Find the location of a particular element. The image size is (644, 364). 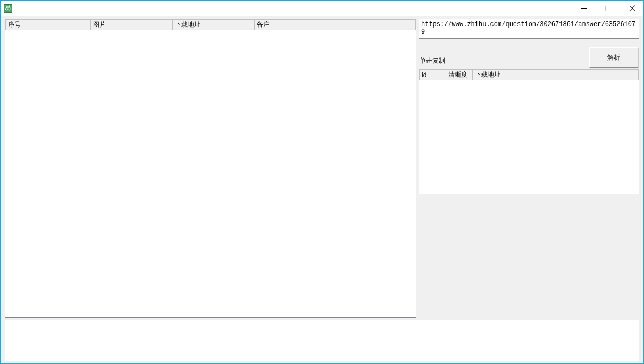

copy-hint-label: 单击复制 is located at coordinates (432, 62).